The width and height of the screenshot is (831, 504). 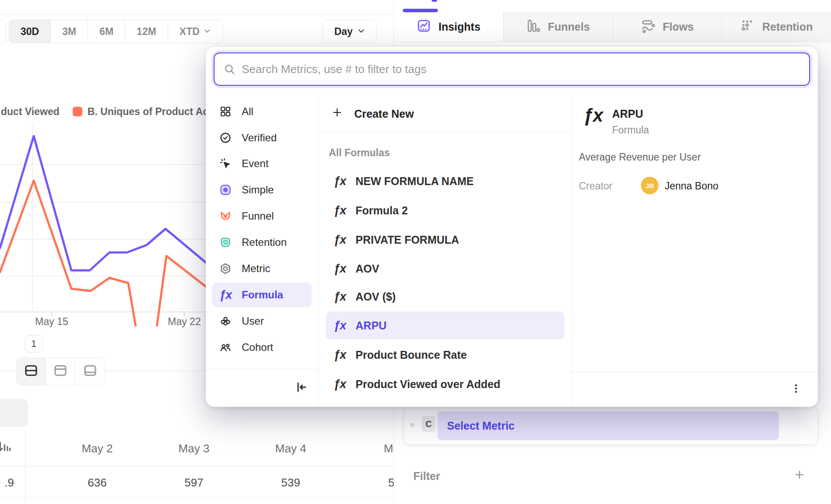 What do you see at coordinates (262, 112) in the screenshot?
I see `sidebar-item-all: All` at bounding box center [262, 112].